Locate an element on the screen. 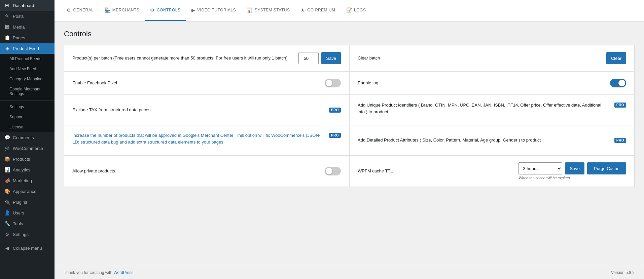  sidebar-item-products: 📦 Products is located at coordinates (27, 159).